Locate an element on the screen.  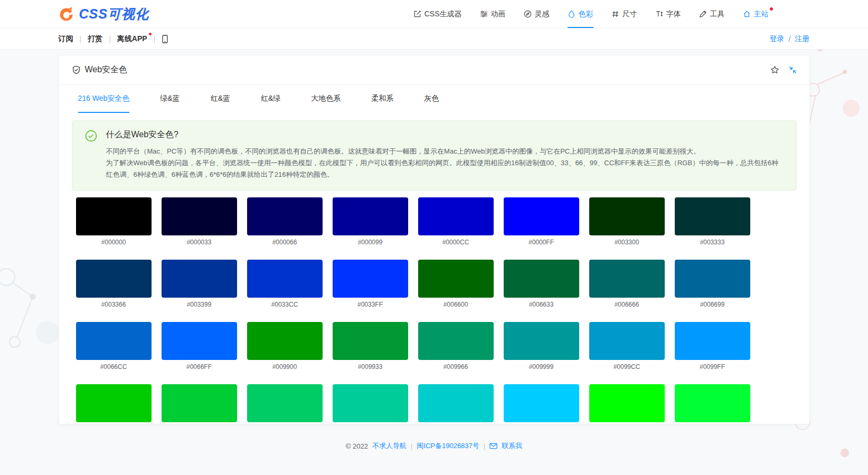
nav-item-palette: 色彩 is located at coordinates (581, 14).